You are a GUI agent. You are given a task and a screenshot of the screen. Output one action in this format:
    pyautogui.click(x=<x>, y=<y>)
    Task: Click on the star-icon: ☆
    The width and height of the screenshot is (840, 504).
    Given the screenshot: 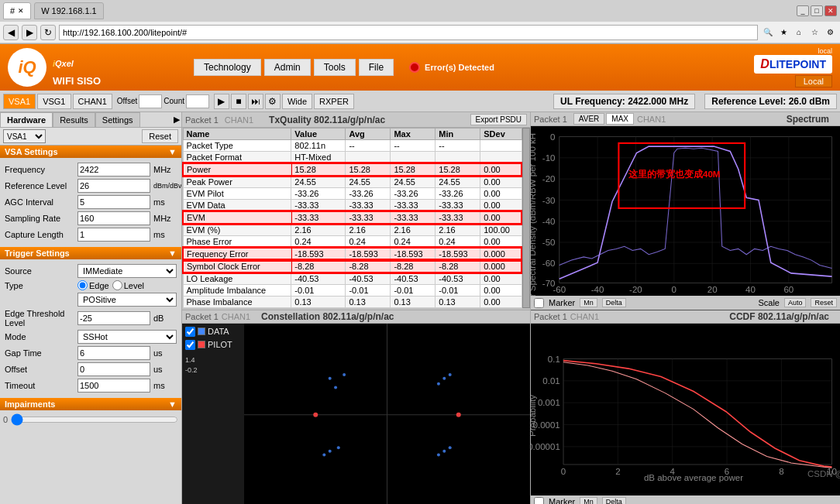 What is the action you would take?
    pyautogui.click(x=814, y=33)
    